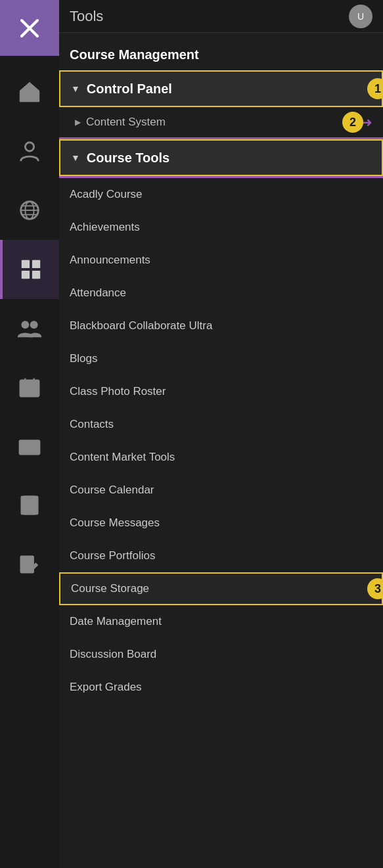 Image resolution: width=383 pixels, height=868 pixels. I want to click on tool-content-market: Content Market Tools, so click(221, 457).